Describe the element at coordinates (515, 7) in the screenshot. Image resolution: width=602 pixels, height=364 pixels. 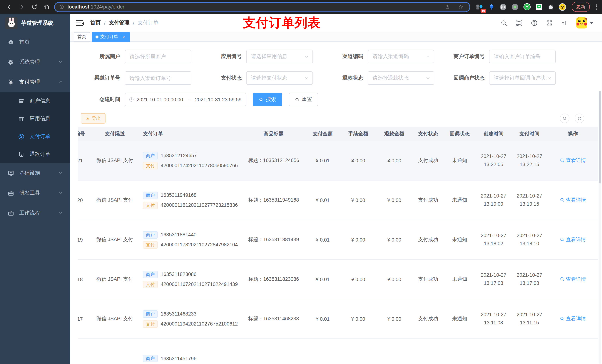
I see `recorder-extension-icon` at that location.